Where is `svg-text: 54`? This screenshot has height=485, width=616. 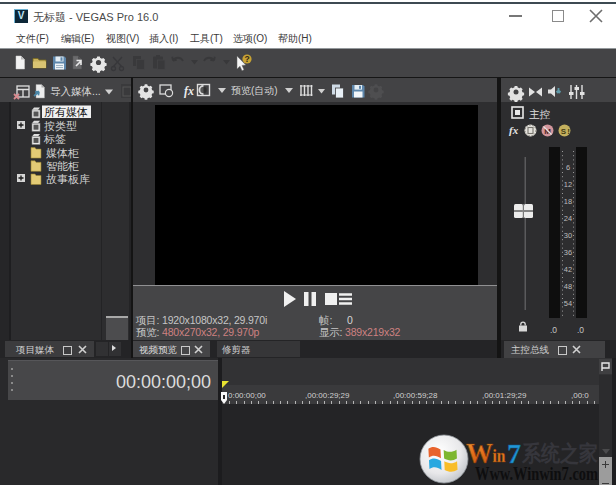
svg-text: 54 is located at coordinates (568, 304).